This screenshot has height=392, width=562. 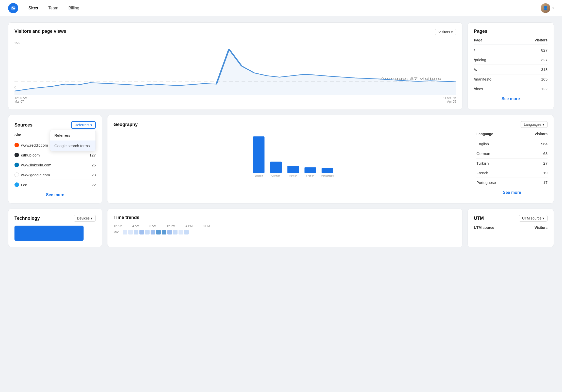 What do you see at coordinates (485, 134) in the screenshot?
I see `lang-col-language: Language` at bounding box center [485, 134].